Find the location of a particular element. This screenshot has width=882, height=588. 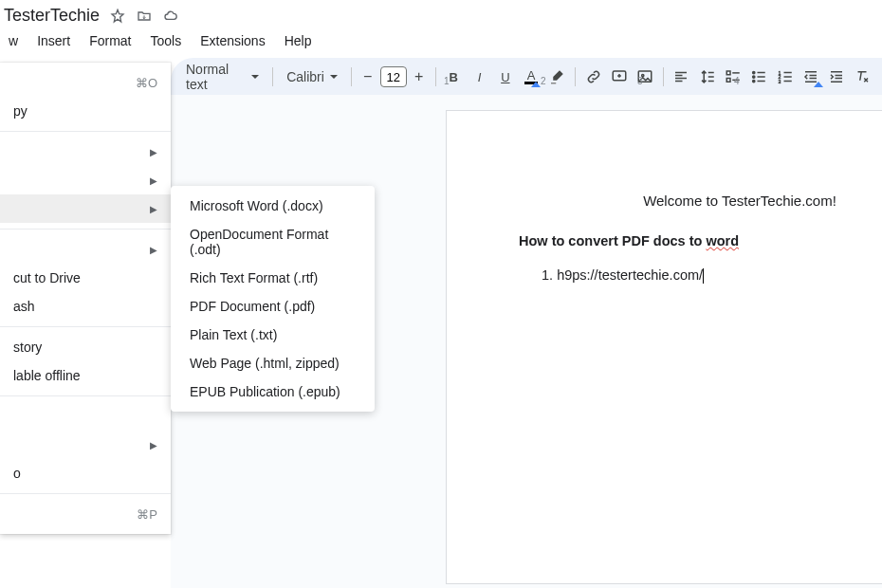

file-menu-move-trash: ash is located at coordinates (85, 306).